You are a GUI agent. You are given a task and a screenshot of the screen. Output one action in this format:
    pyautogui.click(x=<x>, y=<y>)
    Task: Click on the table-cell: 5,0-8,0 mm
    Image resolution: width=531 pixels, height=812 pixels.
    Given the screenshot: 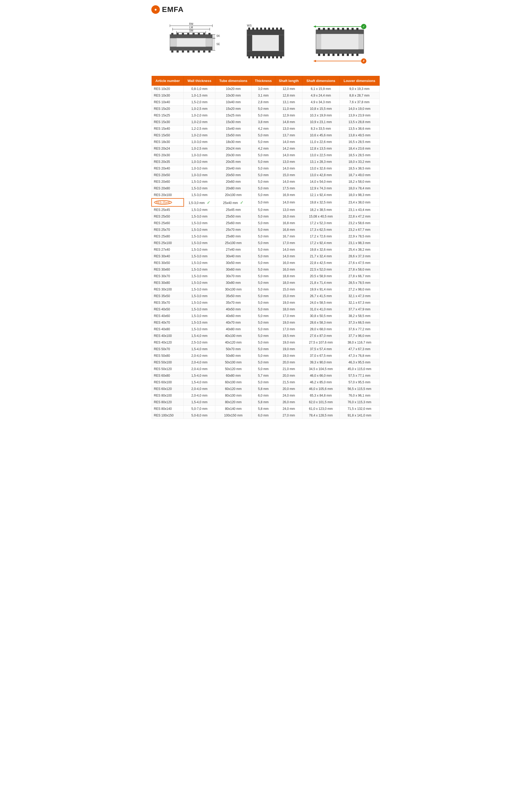 What is the action you would take?
    pyautogui.click(x=199, y=416)
    